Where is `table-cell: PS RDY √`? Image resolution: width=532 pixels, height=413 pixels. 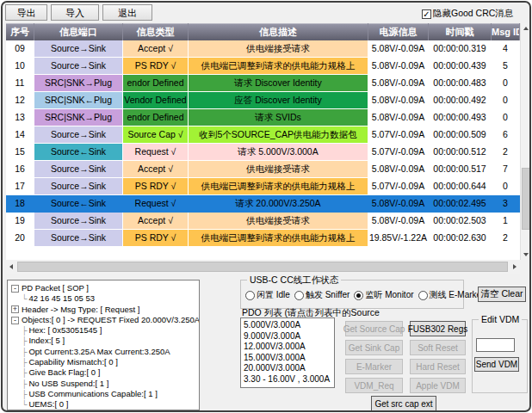 table-cell: PS RDY √ is located at coordinates (156, 187).